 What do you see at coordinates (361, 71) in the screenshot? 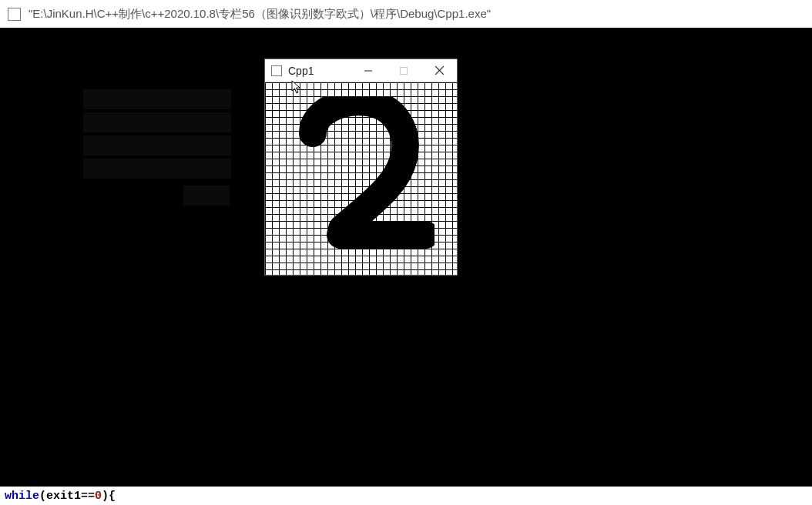
I see `graphics-window-titlebar: Cpp1` at bounding box center [361, 71].